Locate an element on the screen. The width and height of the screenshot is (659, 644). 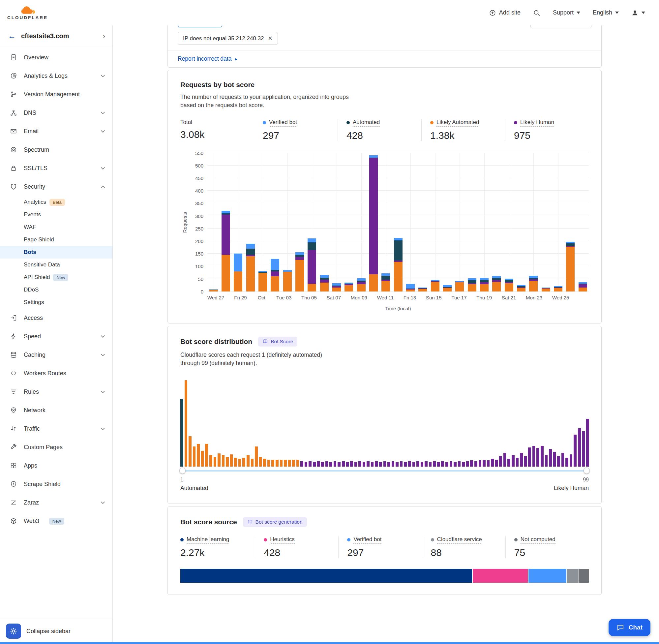
sidebar-item-api-shield: API ShieldNew is located at coordinates (56, 277).